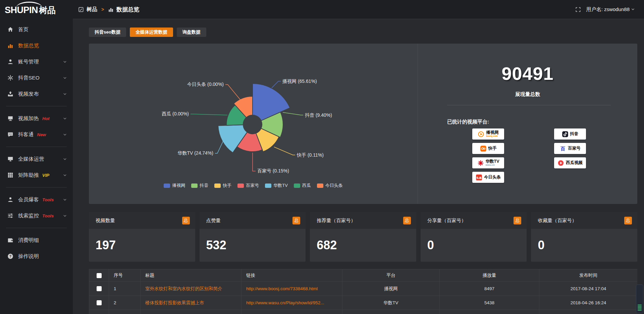 Image resolution: width=644 pixels, height=314 pixels. I want to click on svg-text: 百, so click(563, 149).